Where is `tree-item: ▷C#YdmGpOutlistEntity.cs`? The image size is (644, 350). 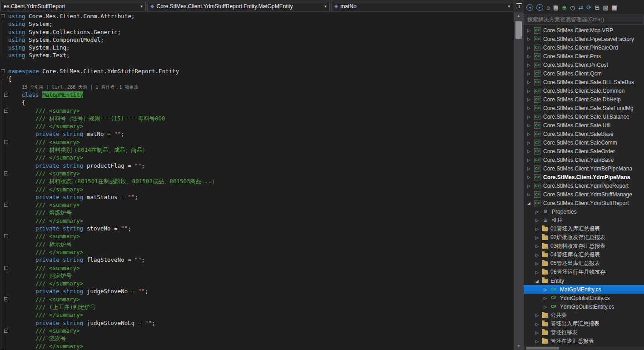 tree-item: ▷C#YdmGpOutlistEntity.cs is located at coordinates (584, 306).